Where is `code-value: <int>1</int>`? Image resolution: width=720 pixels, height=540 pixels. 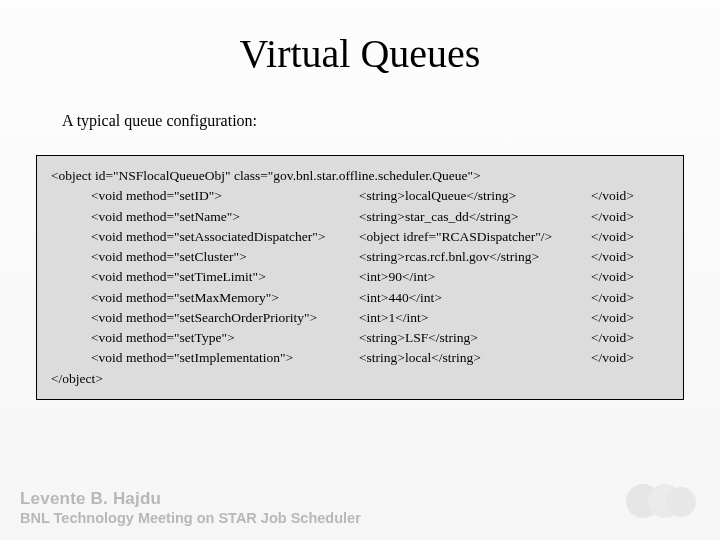 code-value: <int>1</int> is located at coordinates (475, 318).